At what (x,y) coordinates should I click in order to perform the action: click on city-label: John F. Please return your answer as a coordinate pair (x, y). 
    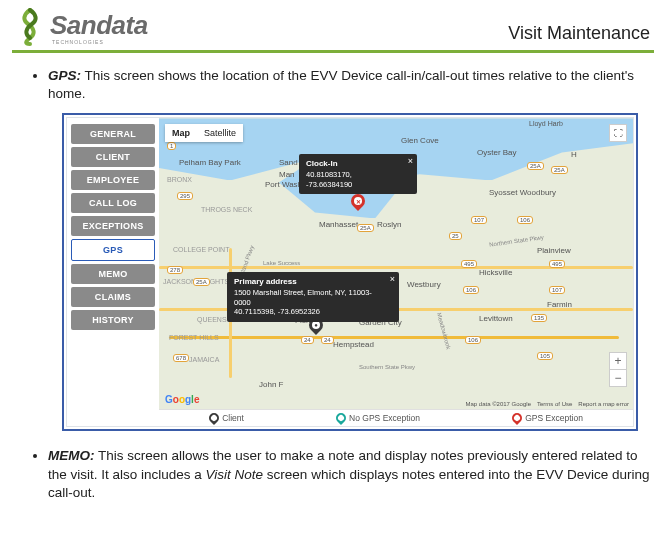
    Looking at the image, I should click on (271, 384).